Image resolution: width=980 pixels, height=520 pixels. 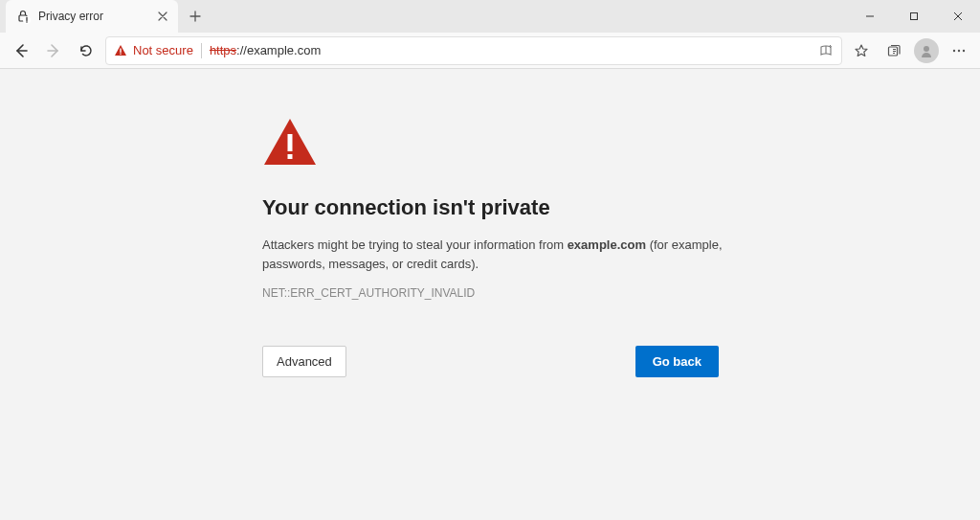 I want to click on url-rest: ://example.com, so click(x=278, y=50).